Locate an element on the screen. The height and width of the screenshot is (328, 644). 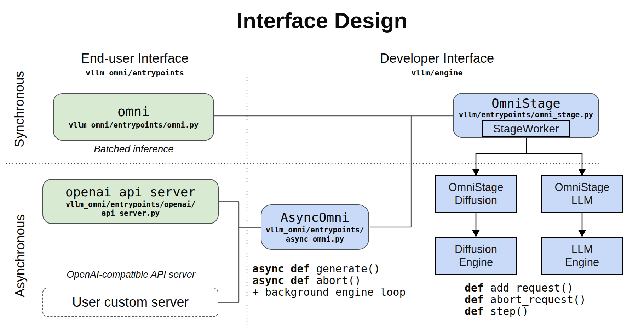
stage-worker-label: StageWorker is located at coordinates (526, 129).